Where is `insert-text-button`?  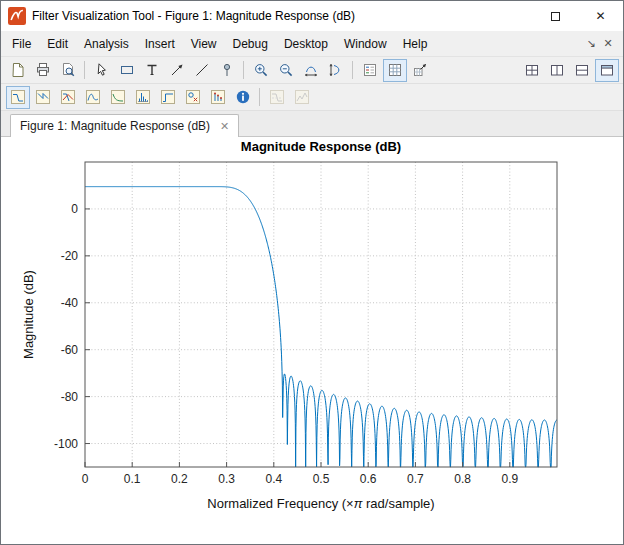
insert-text-button is located at coordinates (152, 70).